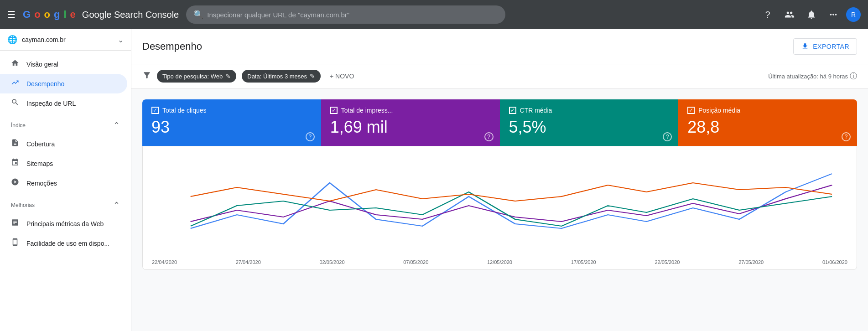 Image resolution: width=868 pixels, height=331 pixels. Describe the element at coordinates (64, 183) in the screenshot. I see `sidebar-item-remocoes: Remoções` at that location.